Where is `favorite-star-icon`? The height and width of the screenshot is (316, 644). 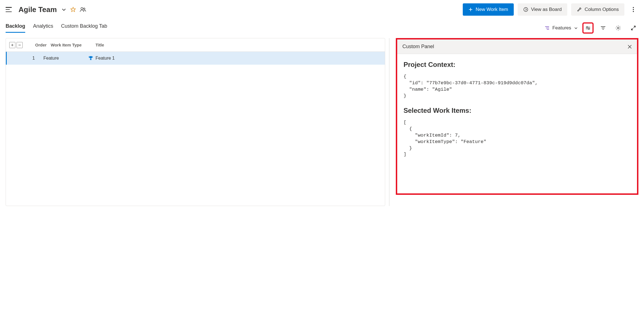 favorite-star-icon is located at coordinates (73, 10).